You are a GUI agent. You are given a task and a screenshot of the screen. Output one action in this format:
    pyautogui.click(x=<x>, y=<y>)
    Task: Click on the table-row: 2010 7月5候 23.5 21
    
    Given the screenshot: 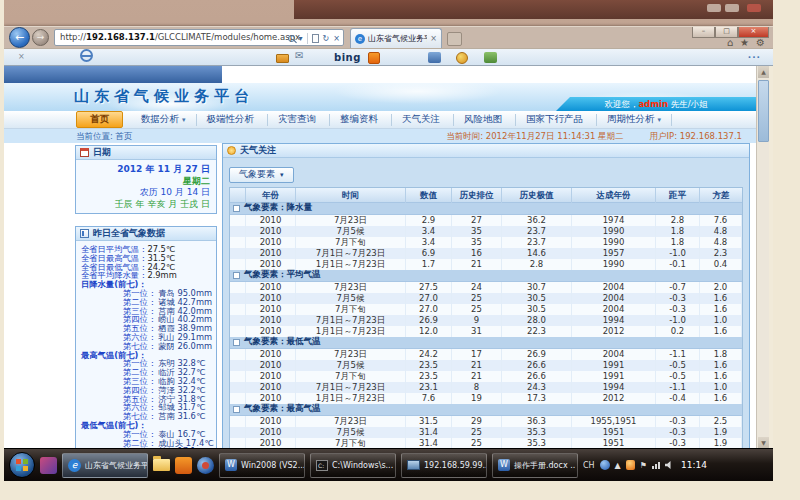 What is the action you would take?
    pyautogui.click(x=486, y=366)
    